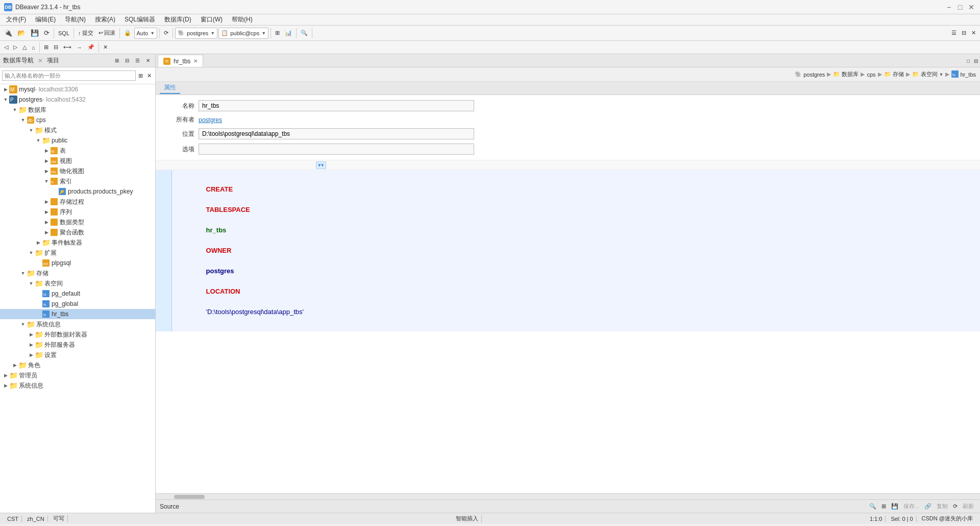 This screenshot has height=526, width=980. Describe the element at coordinates (195, 61) in the screenshot. I see `tab-close-button: ✕` at that location.